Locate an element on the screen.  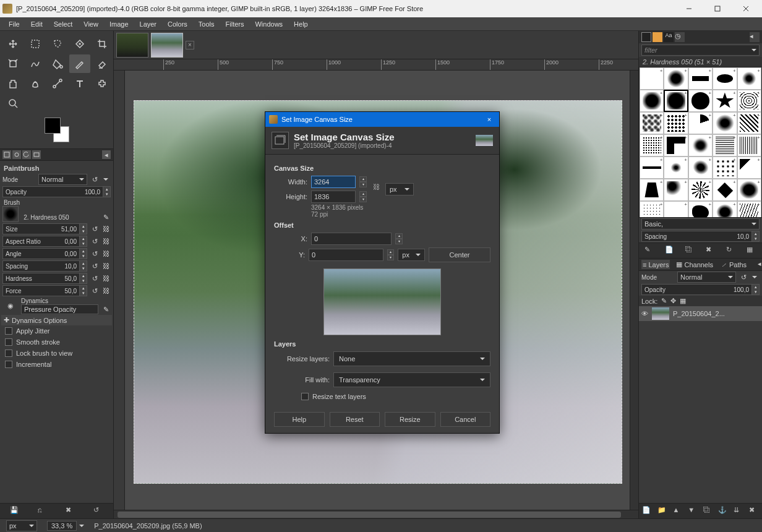
width-spinner: ▴▾ is located at coordinates (363, 182).